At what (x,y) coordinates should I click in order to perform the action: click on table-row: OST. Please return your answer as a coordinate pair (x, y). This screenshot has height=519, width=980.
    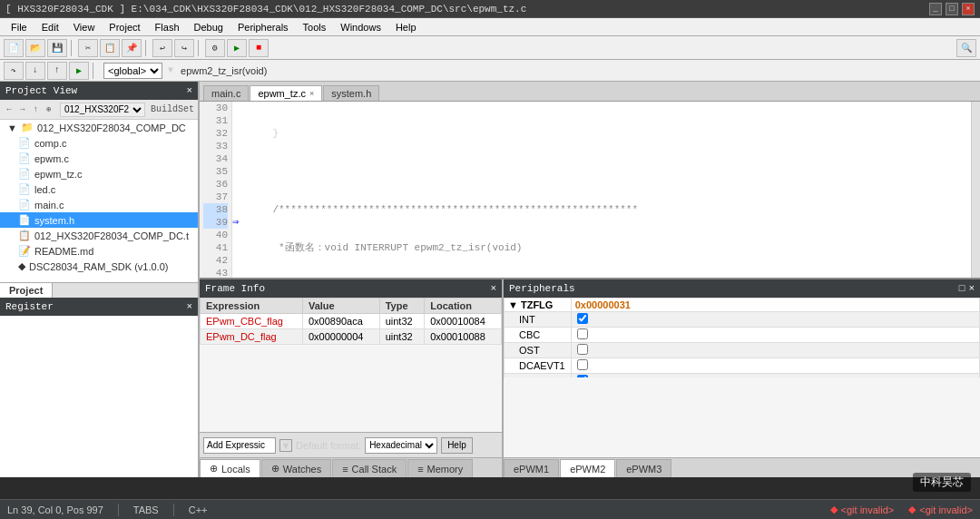
    Looking at the image, I should click on (742, 350).